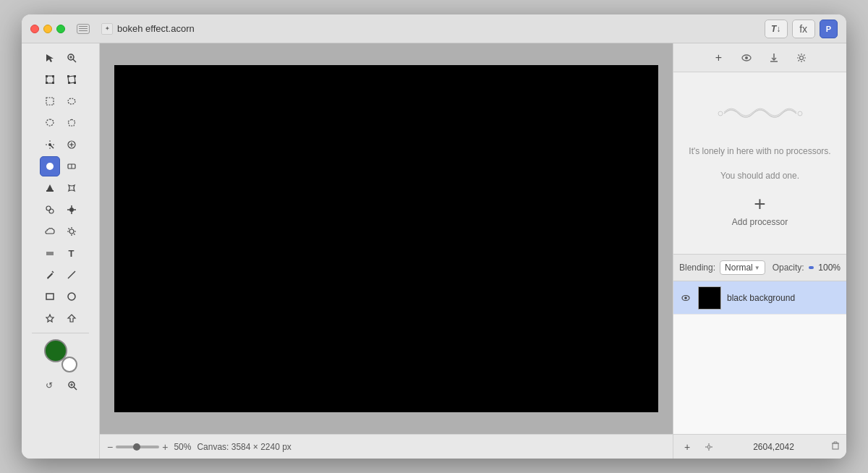 This screenshot has width=868, height=473. Describe the element at coordinates (760, 163) in the screenshot. I see `processors-panel: It's lonely in here with no processors. …` at that location.